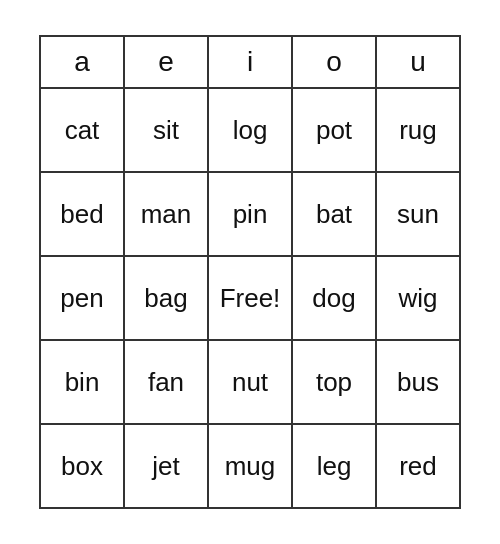 The image size is (500, 544). Describe the element at coordinates (334, 298) in the screenshot. I see `cell-r2-c3: dog` at that location.